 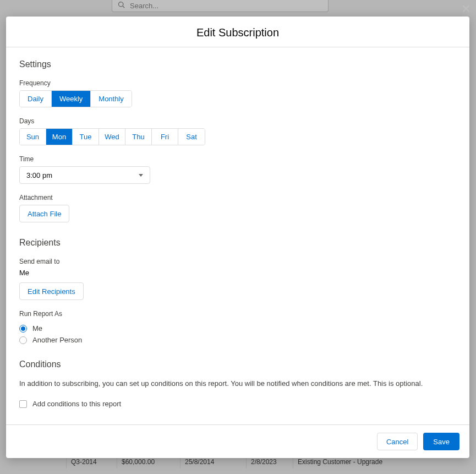 What do you see at coordinates (220, 6) in the screenshot?
I see `global-search-box: Search...` at bounding box center [220, 6].